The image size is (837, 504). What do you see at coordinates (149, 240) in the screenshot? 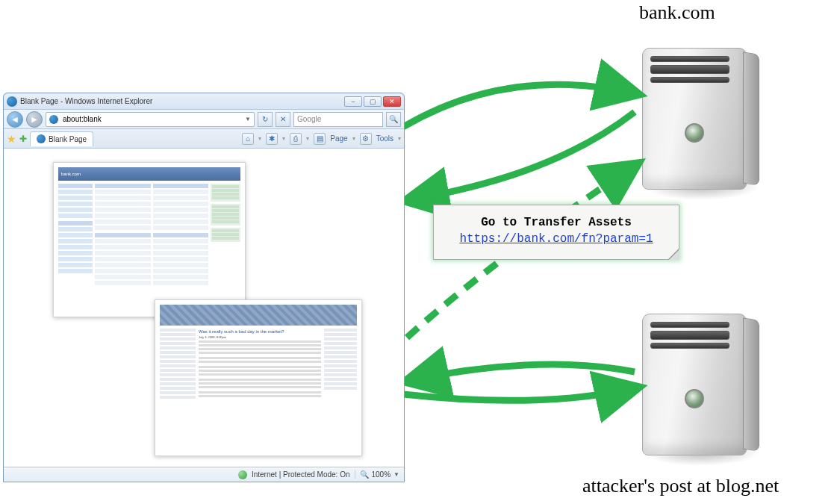
I see `thumbnail-bank-page: bank.com` at bounding box center [149, 240].